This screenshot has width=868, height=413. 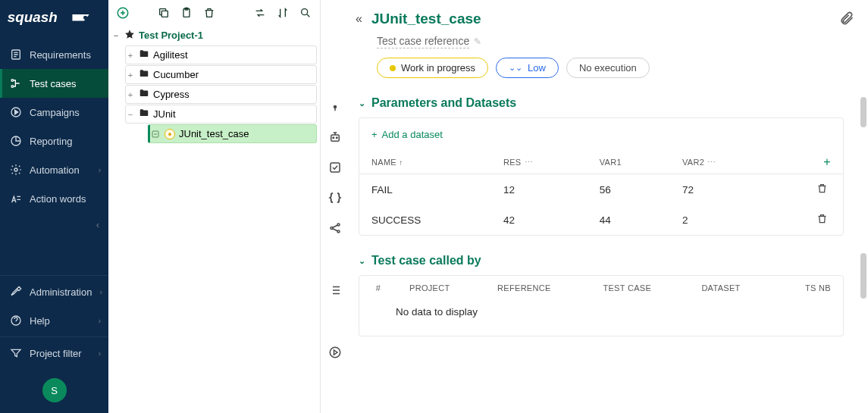 What do you see at coordinates (629, 162) in the screenshot?
I see `col-var1: VAR1` at bounding box center [629, 162].